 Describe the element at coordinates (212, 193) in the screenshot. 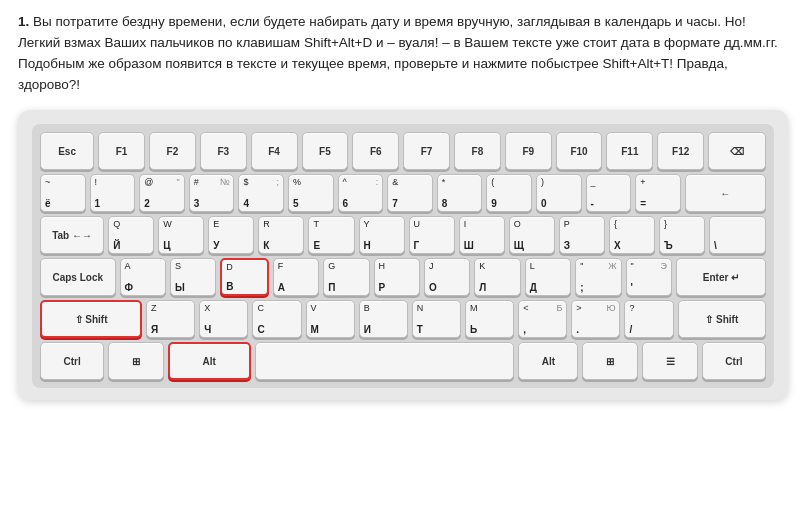

I see `key-3: #№3` at that location.